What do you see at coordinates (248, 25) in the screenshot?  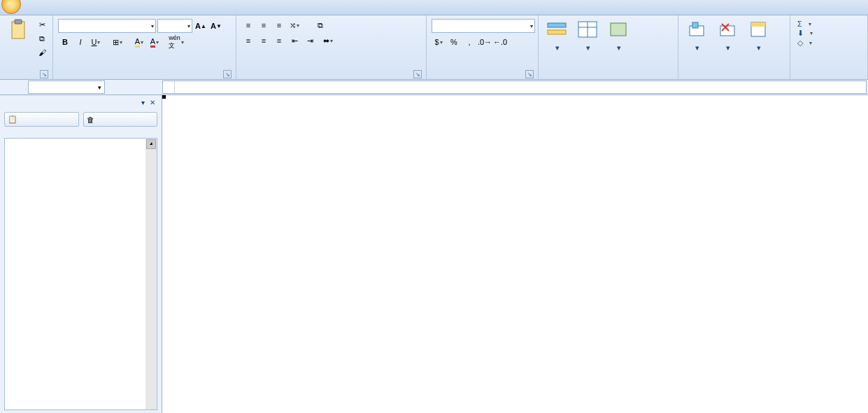 I see `align-top-button: ≡` at bounding box center [248, 25].